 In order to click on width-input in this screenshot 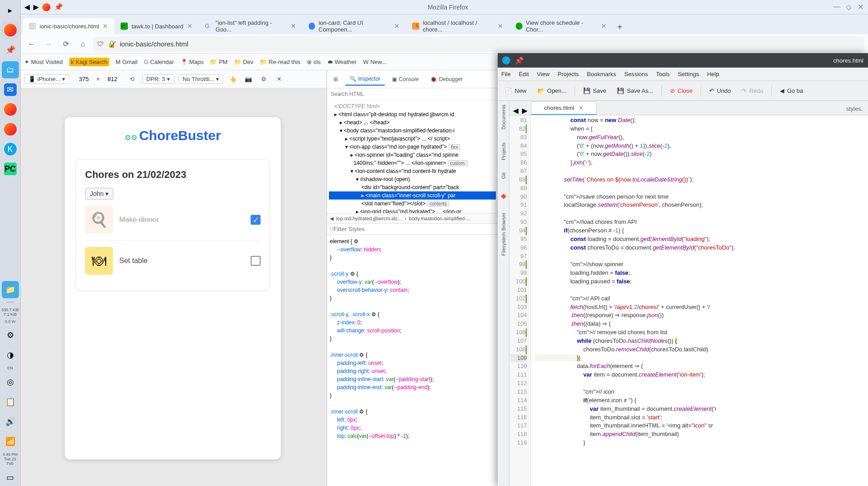, I will do `click(84, 79)`.